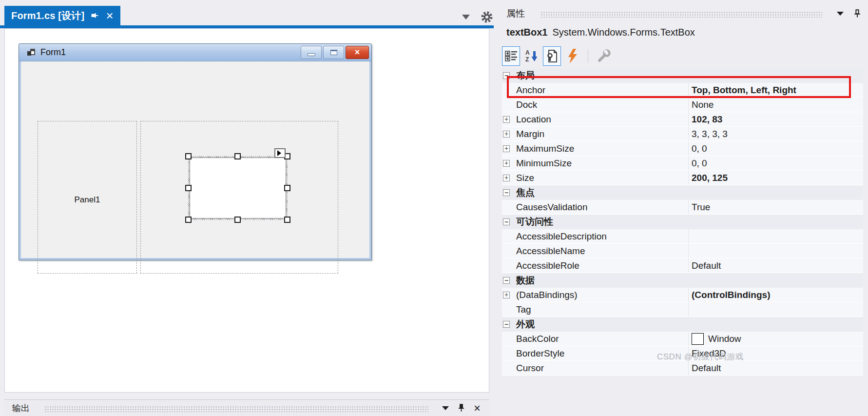  I want to click on smart-tag-button, so click(280, 153).